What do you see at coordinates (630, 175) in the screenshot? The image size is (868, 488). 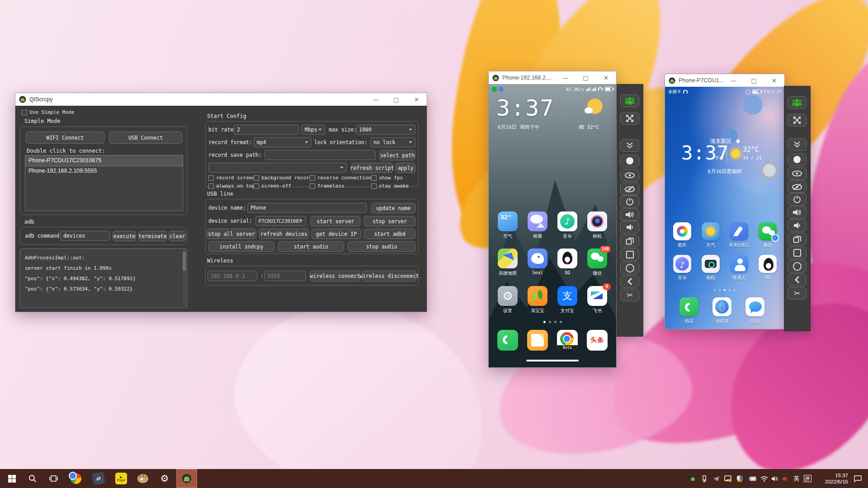 I see `screen-on-button` at bounding box center [630, 175].